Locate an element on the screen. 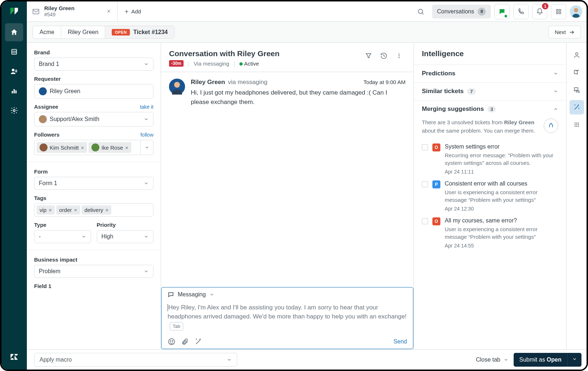 The image size is (588, 371). assignee-select: Support/Alex Smith is located at coordinates (94, 119).